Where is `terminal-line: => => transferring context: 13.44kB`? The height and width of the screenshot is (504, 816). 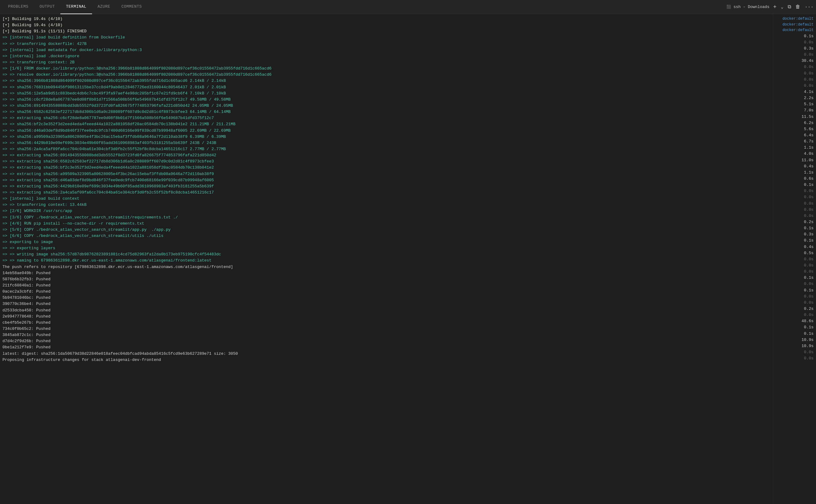
terminal-line: => => transferring context: 13.44kB is located at coordinates (386, 205).